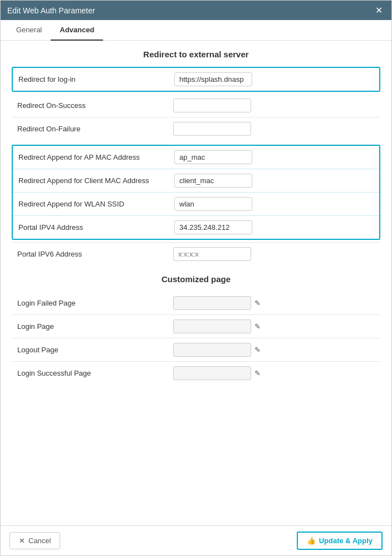 The width and height of the screenshot is (392, 556). Describe the element at coordinates (95, 129) in the screenshot. I see `redirect-failure-label: Redirect On-Failure` at that location.